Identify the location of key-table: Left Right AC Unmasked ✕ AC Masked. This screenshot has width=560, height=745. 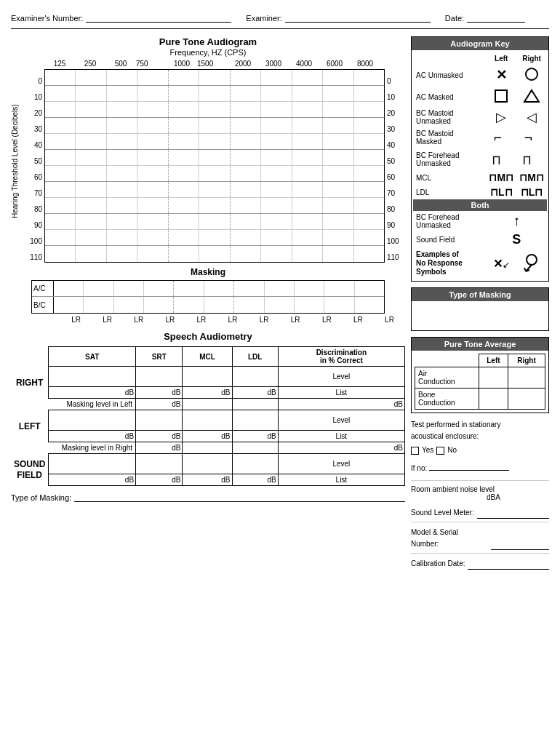
(480, 166).